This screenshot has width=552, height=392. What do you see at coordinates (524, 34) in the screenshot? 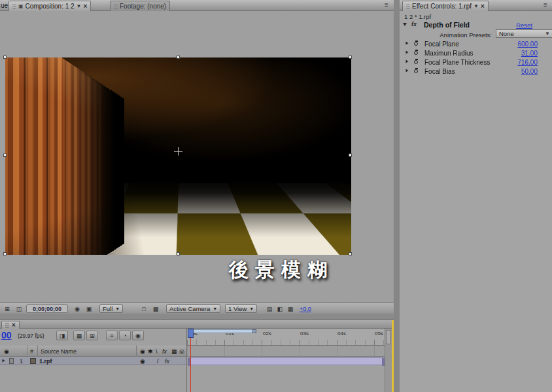
I see `animation-presets-dropdown: None ▼` at bounding box center [524, 34].